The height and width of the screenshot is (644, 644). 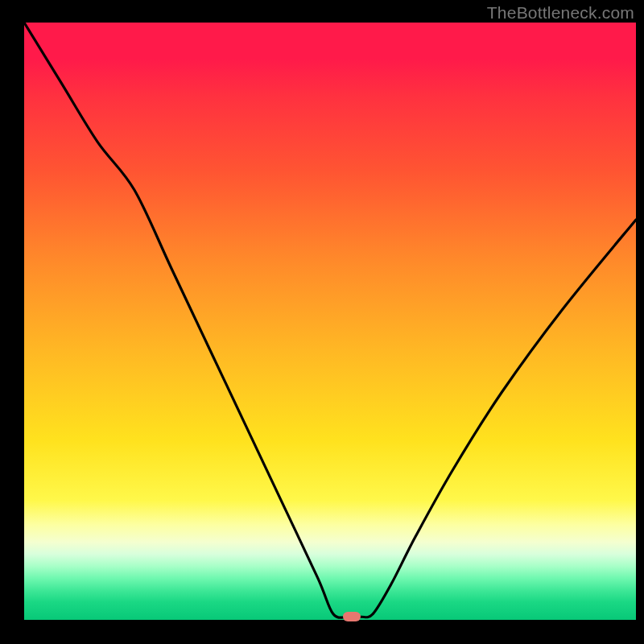 What do you see at coordinates (560, 13) in the screenshot?
I see `watermark-text: TheBottleneck.com` at bounding box center [560, 13].